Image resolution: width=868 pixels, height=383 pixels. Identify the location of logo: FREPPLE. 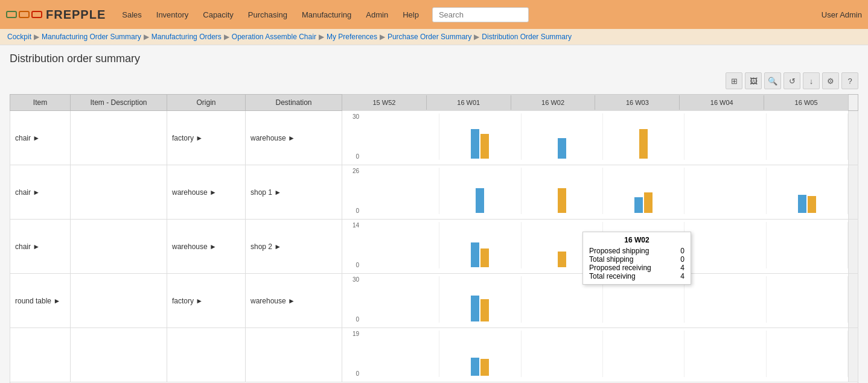
(56, 14).